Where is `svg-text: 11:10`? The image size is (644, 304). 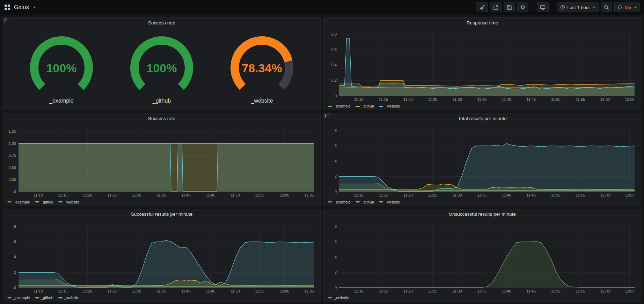
svg-text: 11:10 is located at coordinates (359, 99).